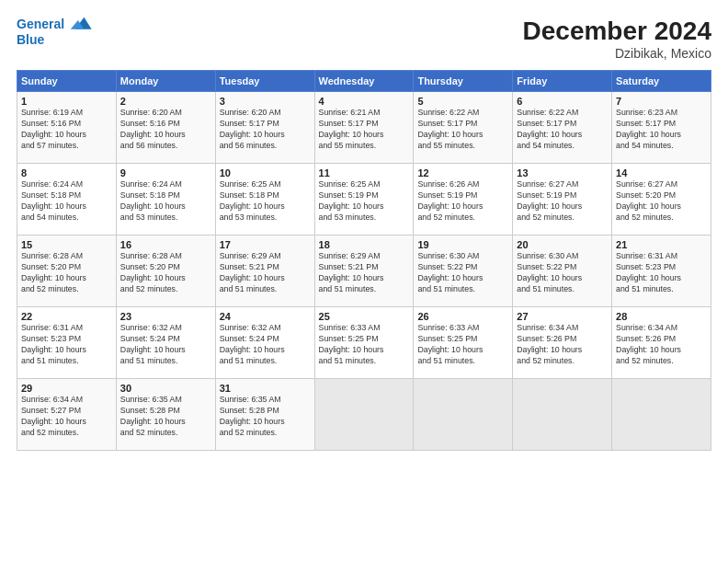  I want to click on header-sunday: Sunday, so click(67, 81).